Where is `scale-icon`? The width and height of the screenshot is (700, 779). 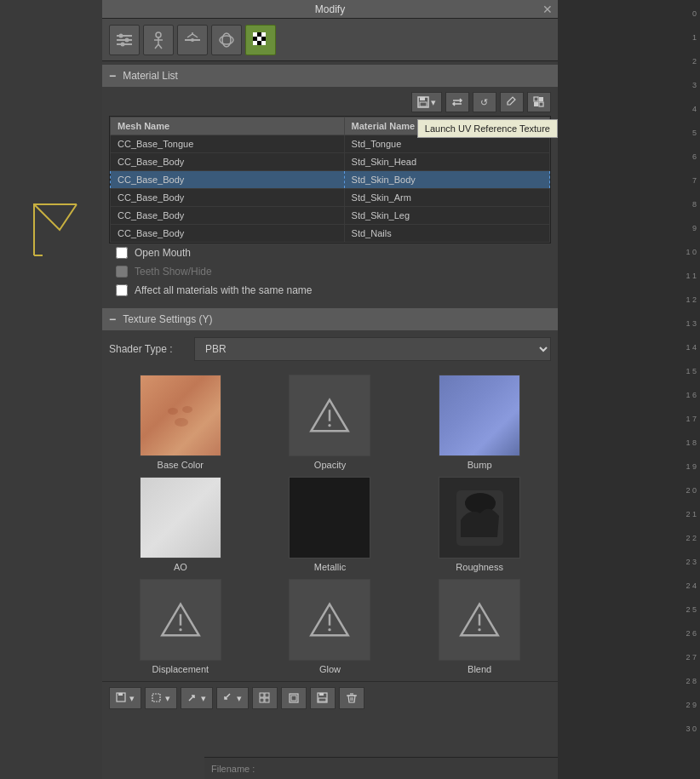 scale-icon is located at coordinates (192, 40).